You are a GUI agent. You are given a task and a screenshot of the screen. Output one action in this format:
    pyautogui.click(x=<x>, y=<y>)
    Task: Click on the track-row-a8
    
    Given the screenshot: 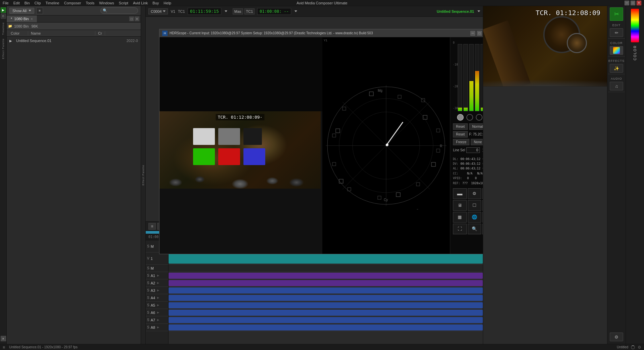 What is the action you would take?
    pyautogui.click(x=326, y=327)
    